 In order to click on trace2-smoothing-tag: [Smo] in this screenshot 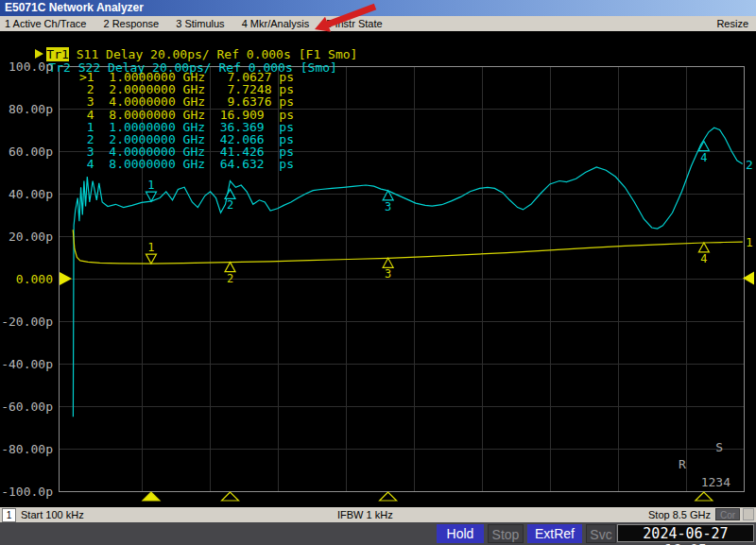, I will do `click(319, 68)`.